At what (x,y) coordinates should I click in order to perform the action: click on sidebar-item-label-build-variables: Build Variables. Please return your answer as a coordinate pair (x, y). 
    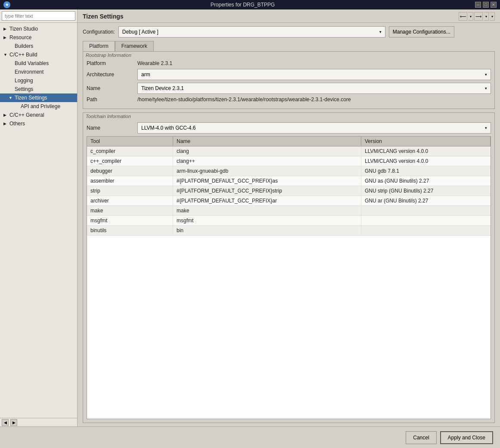
    Looking at the image, I should click on (32, 63).